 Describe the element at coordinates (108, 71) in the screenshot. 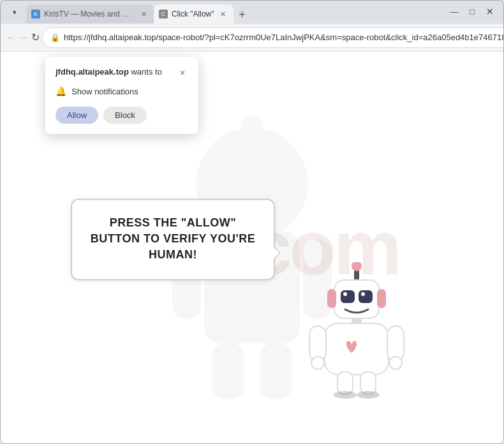

I see `popup-title: jfdhq.altaipeak.top wants to` at that location.